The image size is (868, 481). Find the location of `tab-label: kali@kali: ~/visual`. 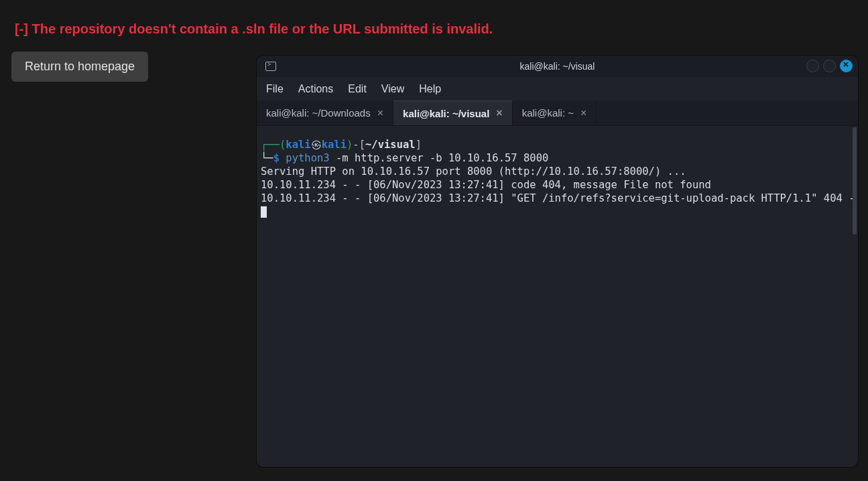

tab-label: kali@kali: ~/visual is located at coordinates (446, 114).